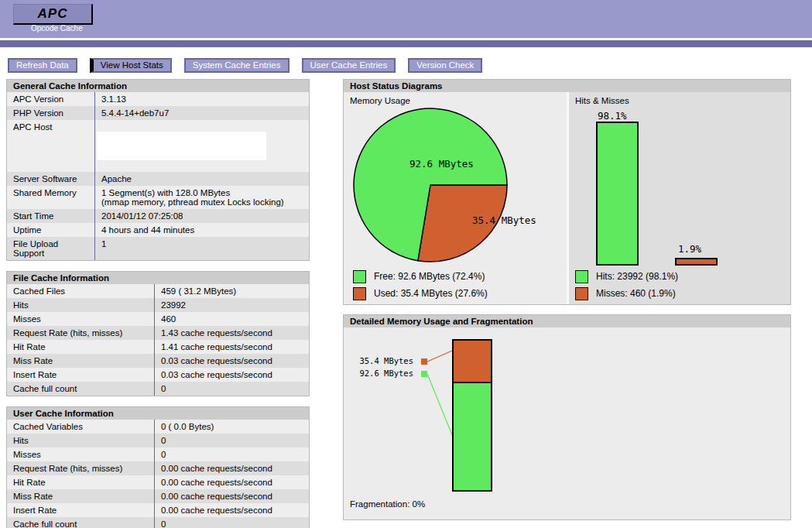  I want to click on nav-view-host-stats: View Host Stats, so click(131, 65).